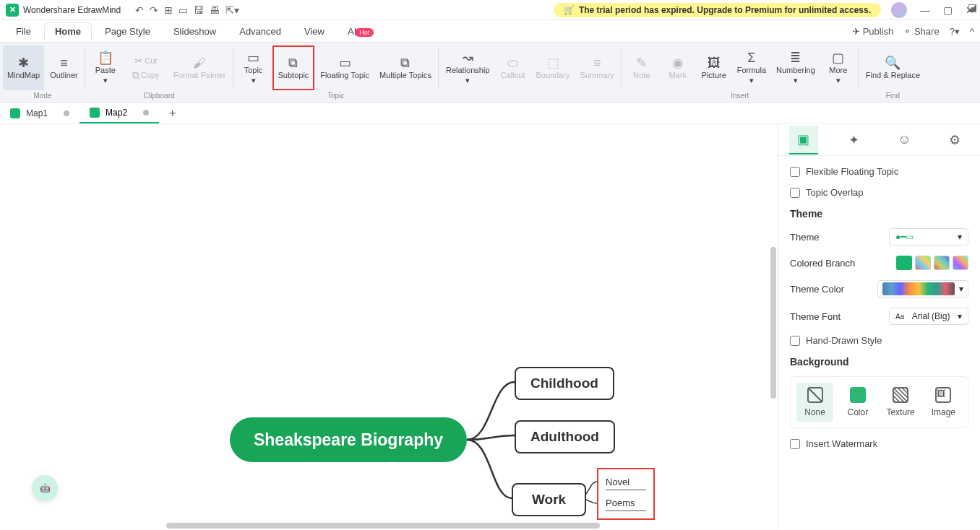 The height and width of the screenshot is (530, 980). Describe the element at coordinates (405, 68) in the screenshot. I see `multiple-topics-button: ⧉Multiple Topics` at that location.